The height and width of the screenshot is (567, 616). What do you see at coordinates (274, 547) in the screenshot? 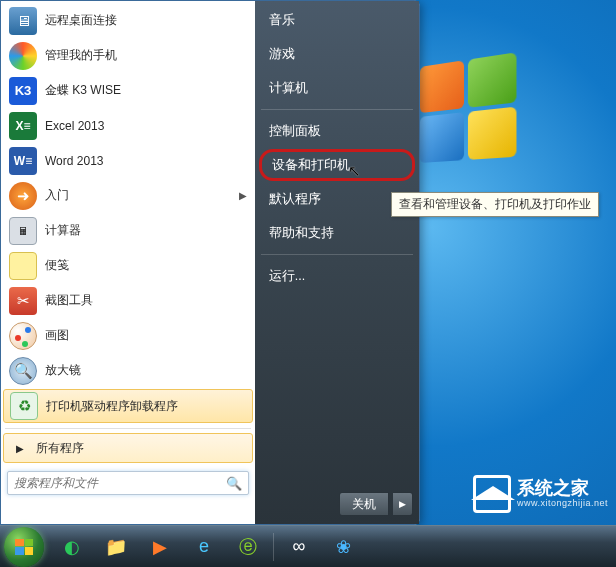
I see `taskbar-separator` at bounding box center [274, 547].